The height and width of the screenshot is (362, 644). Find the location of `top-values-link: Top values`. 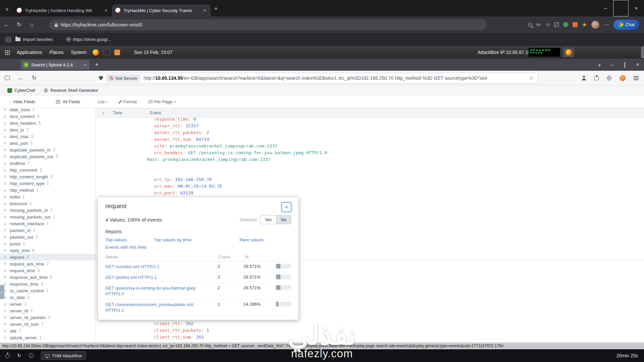

top-values-link: Top values is located at coordinates (116, 240).